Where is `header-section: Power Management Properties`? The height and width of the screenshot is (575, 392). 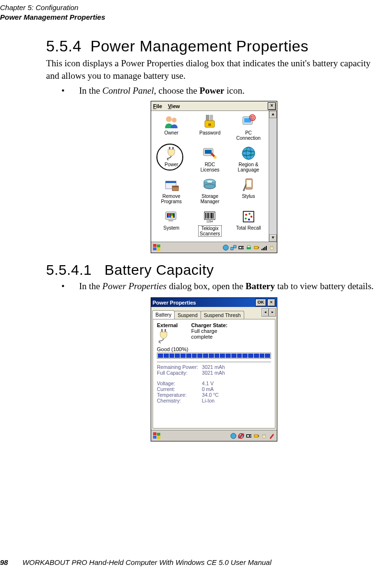 header-section: Power Management Properties is located at coordinates (53, 17).